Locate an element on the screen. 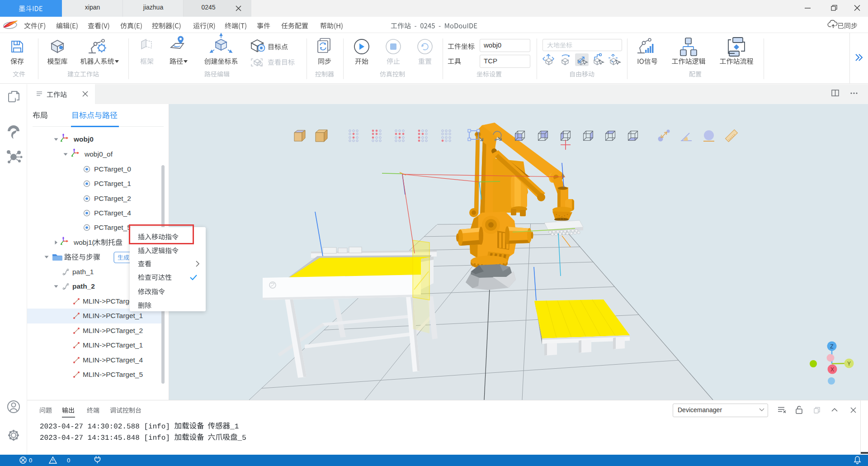 The width and height of the screenshot is (868, 466). svg-text: Z is located at coordinates (832, 347).